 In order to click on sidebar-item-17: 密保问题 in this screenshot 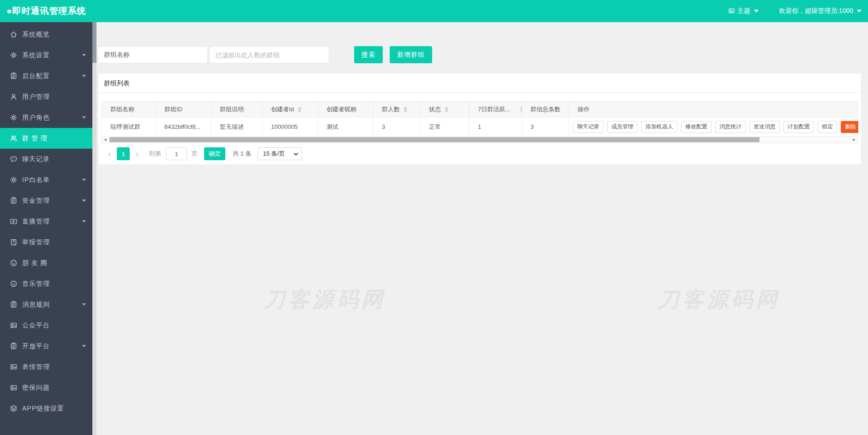, I will do `click(46, 388)`.